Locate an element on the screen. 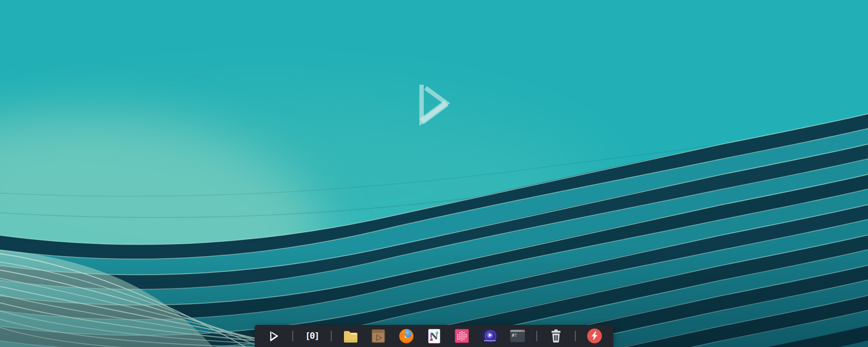 The width and height of the screenshot is (868, 347). pink-dots-icon is located at coordinates (462, 336).